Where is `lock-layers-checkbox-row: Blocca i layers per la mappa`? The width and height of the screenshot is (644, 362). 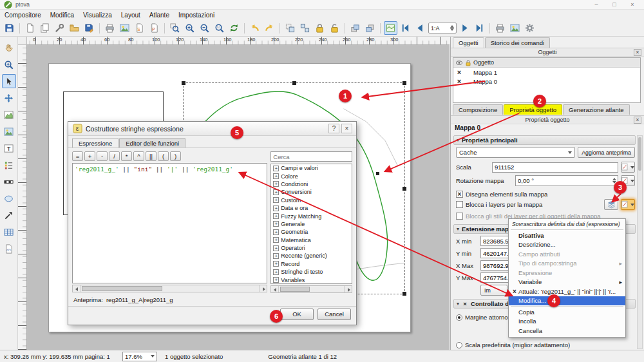 lock-layers-checkbox-row: Blocca i layers per la mappa is located at coordinates (545, 205).